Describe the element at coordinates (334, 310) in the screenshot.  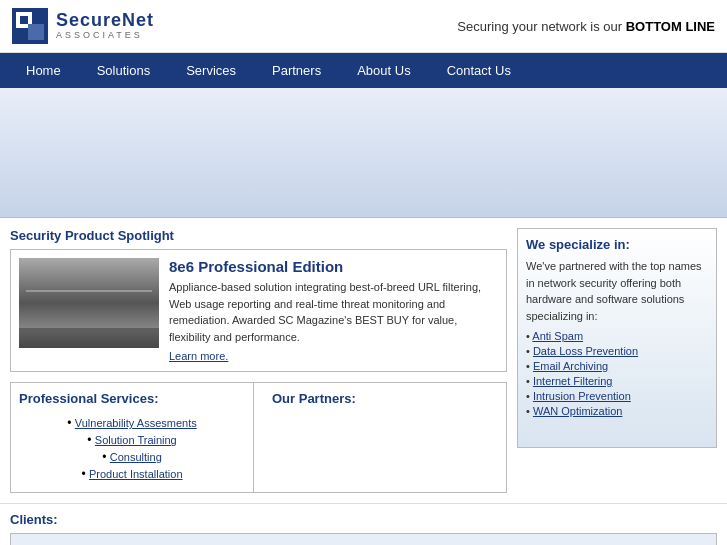
I see `product-info: 8e6 Professional Edition Appliance-based…` at that location.